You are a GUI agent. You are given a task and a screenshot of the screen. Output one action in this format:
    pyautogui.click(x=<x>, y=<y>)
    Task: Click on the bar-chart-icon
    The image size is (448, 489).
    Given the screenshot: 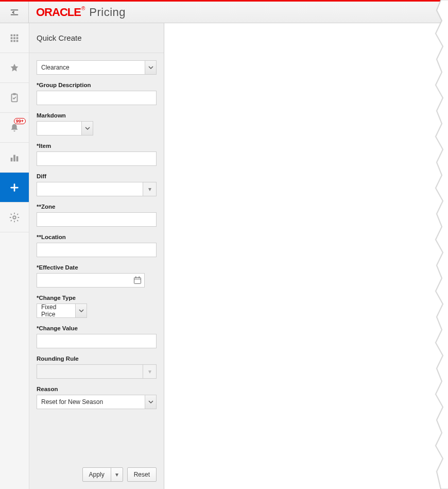 What is the action you would take?
    pyautogui.click(x=14, y=158)
    